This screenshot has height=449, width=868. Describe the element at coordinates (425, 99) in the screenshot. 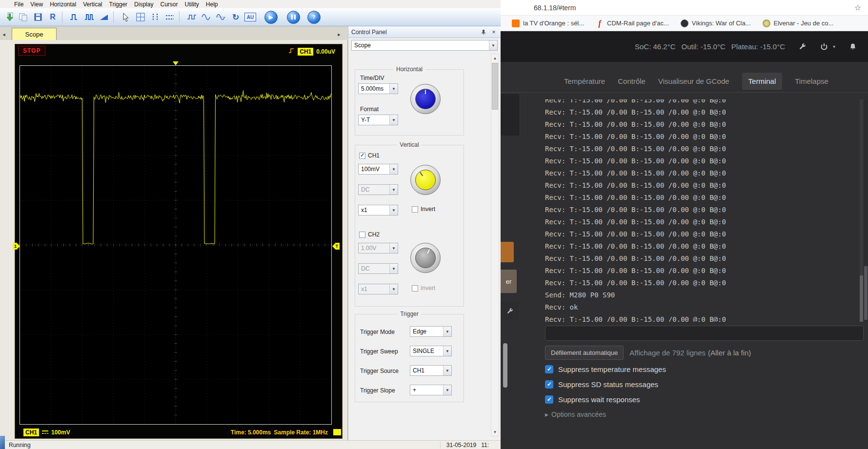

I see `horizontal-position-knob` at that location.